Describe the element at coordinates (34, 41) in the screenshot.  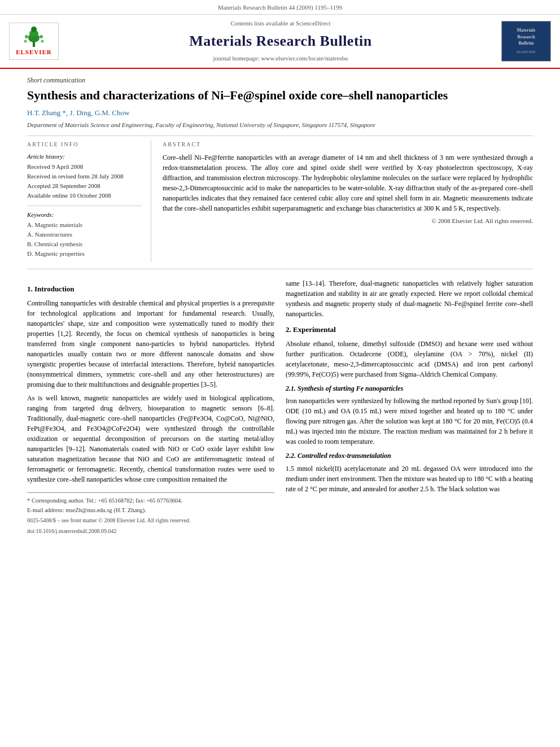
I see `elsevier-logo-img: ELSEVIER` at that location.